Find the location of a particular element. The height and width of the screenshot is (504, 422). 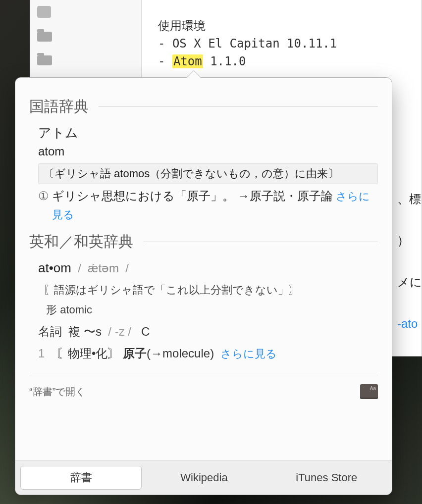

eiwa-sense-number: 1 is located at coordinates (42, 353).